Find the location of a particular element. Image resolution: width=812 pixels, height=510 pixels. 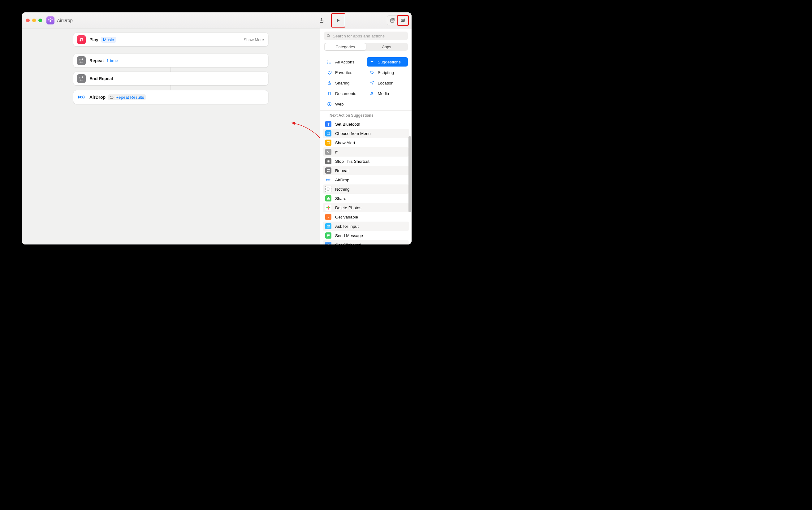

suggestion-delete-photos: Delete Photos is located at coordinates (366, 208).